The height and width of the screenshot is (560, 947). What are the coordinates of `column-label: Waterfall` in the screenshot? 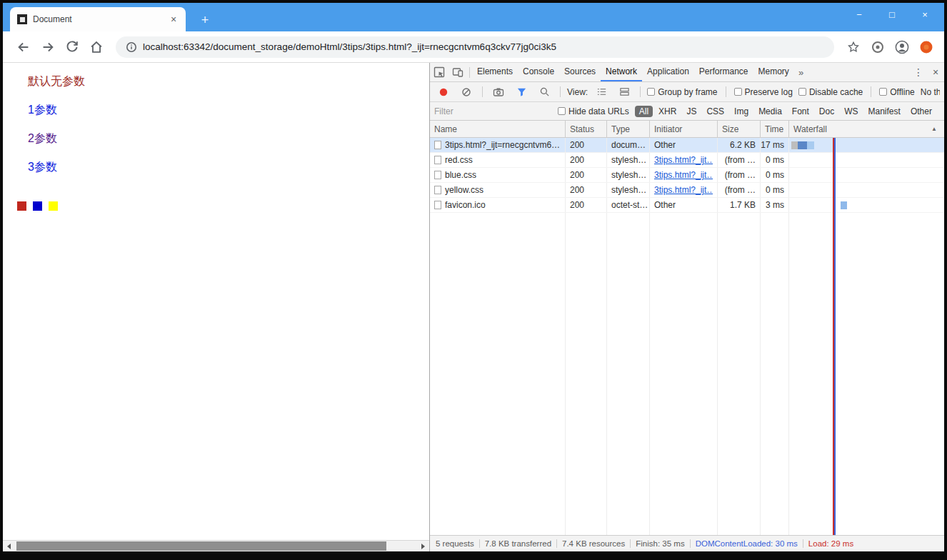 It's located at (810, 129).